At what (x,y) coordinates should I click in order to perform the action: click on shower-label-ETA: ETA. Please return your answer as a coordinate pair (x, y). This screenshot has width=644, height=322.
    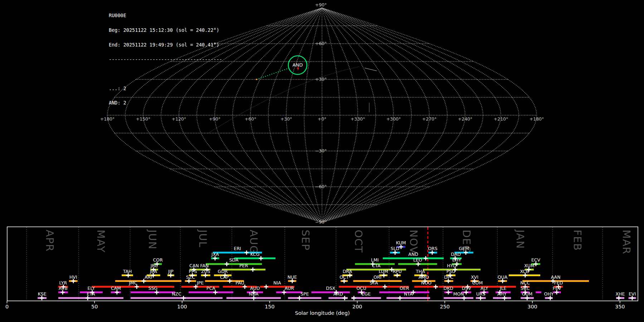
    Looking at the image, I should click on (91, 294).